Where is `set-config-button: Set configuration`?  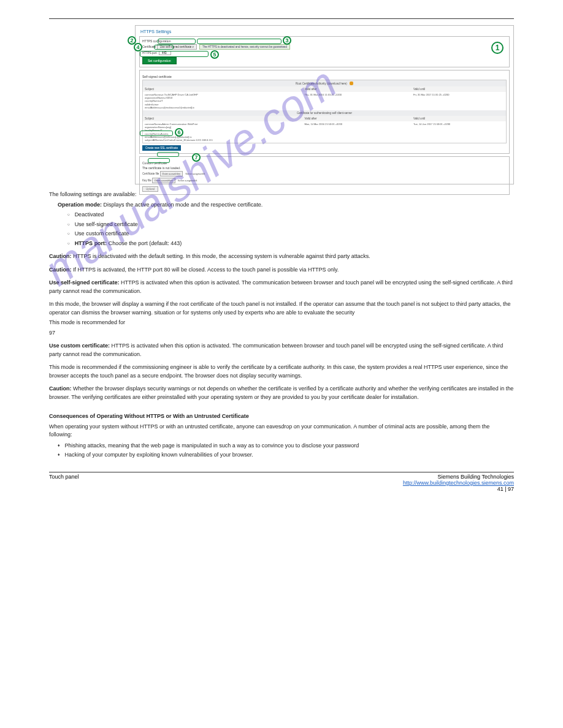
set-config-button: Set configuration is located at coordinates (159, 61).